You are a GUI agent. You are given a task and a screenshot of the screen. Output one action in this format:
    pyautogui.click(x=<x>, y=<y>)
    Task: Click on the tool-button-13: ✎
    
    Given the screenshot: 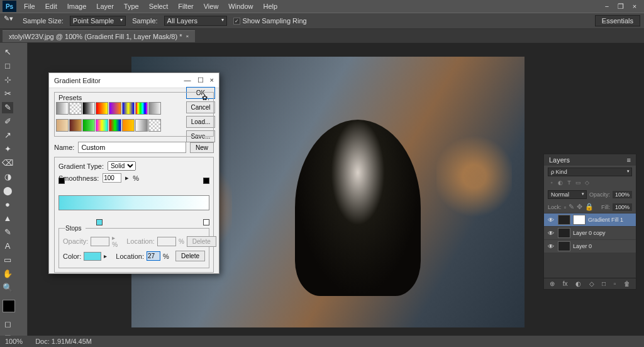 What is the action you would take?
    pyautogui.click(x=8, y=232)
    